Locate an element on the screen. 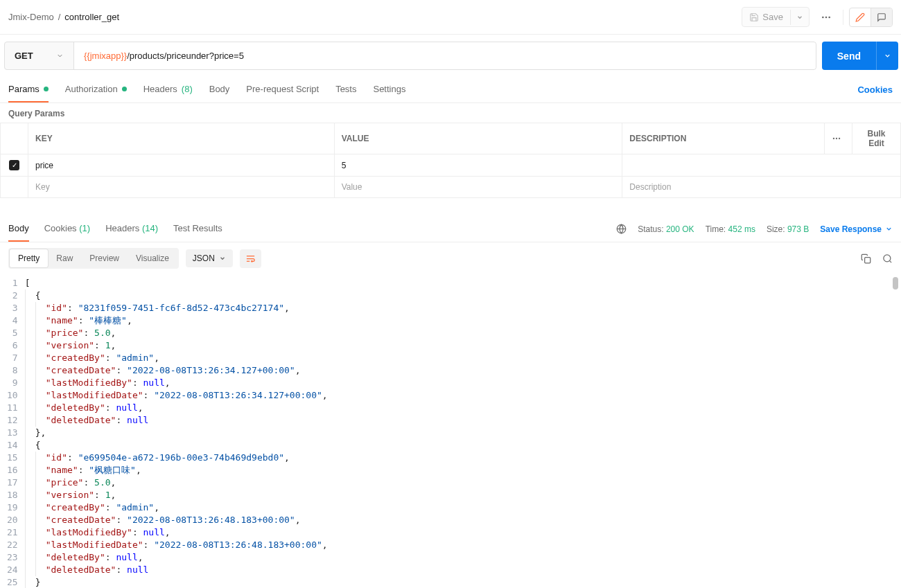 The image size is (901, 588). table-row: ✓ price 5 is located at coordinates (450, 166).